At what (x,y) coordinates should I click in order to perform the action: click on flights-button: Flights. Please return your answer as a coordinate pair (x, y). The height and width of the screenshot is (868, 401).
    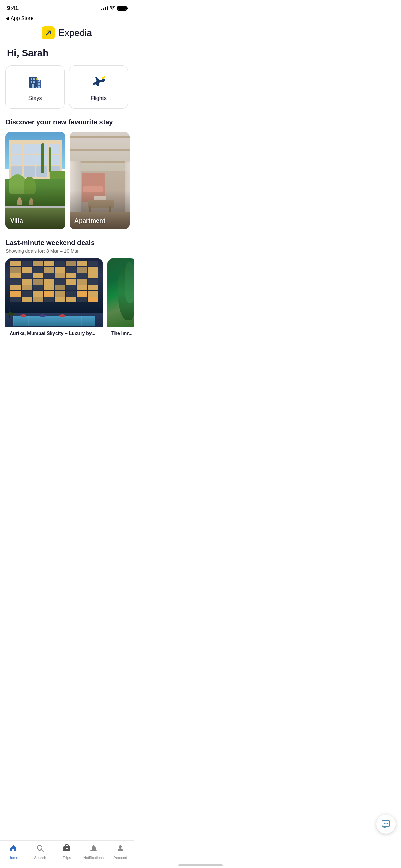
    Looking at the image, I should click on (99, 87).